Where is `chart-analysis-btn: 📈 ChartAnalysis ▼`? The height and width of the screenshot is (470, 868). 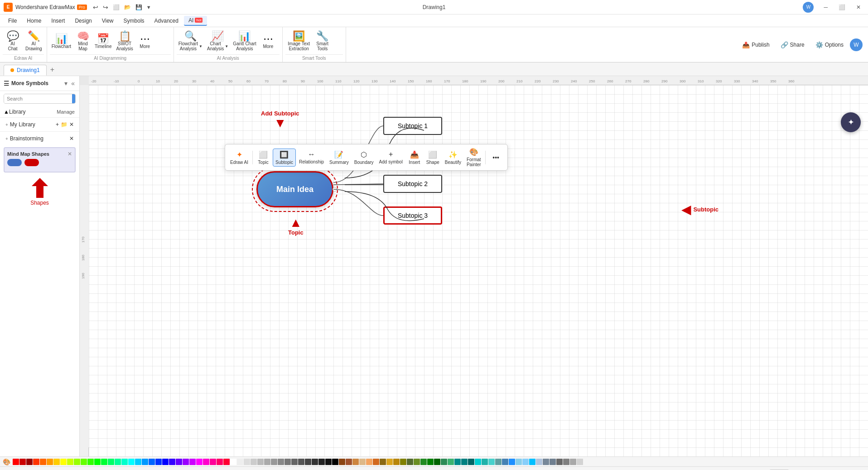 chart-analysis-btn: 📈 ChartAnalysis ▼ is located at coordinates (217, 41).